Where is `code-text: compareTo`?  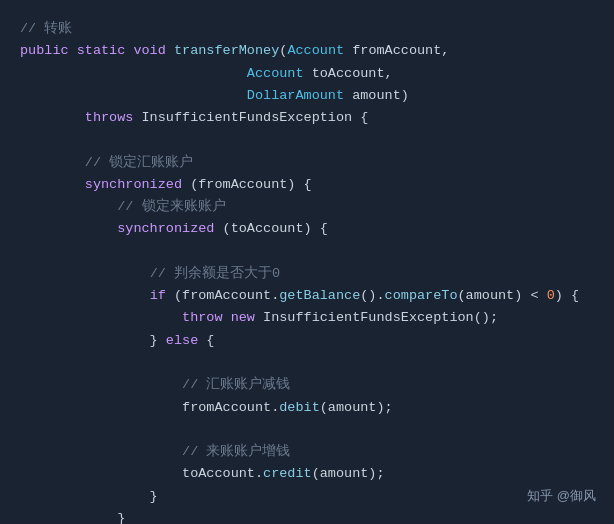
code-text: compareTo is located at coordinates (422, 296).